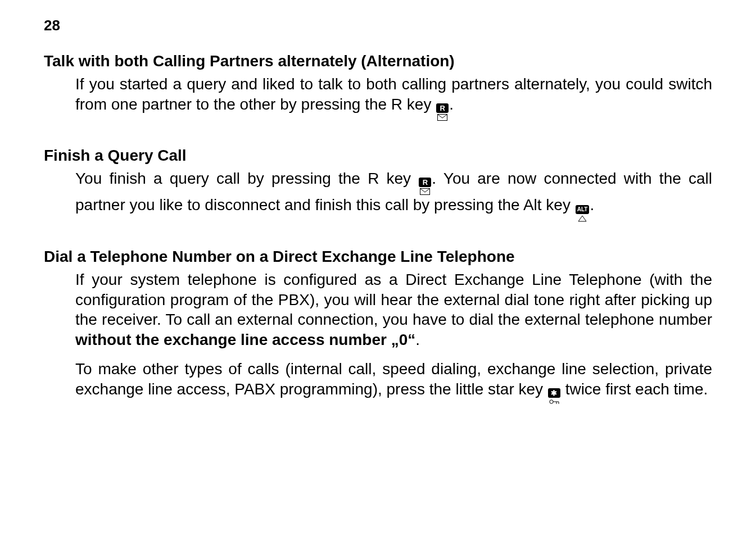  Describe the element at coordinates (247, 179) in the screenshot. I see `text-fragment: You finish a query call by pressing the …` at that location.